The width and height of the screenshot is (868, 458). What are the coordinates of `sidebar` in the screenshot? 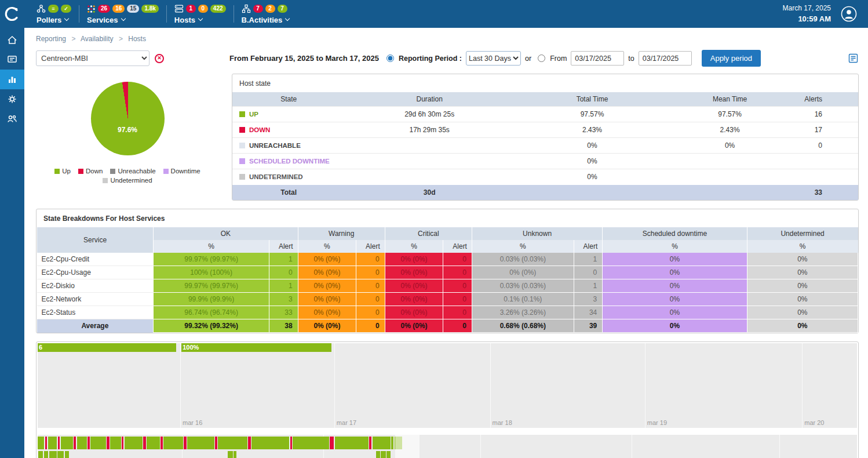 It's located at (12, 243).